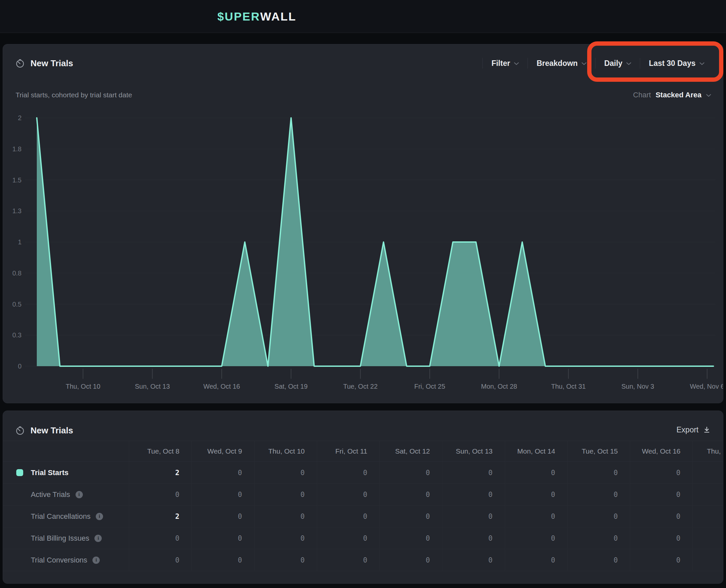 The image size is (726, 588). Describe the element at coordinates (411, 451) in the screenshot. I see `table-header-date: Sat, Oct 12` at that location.